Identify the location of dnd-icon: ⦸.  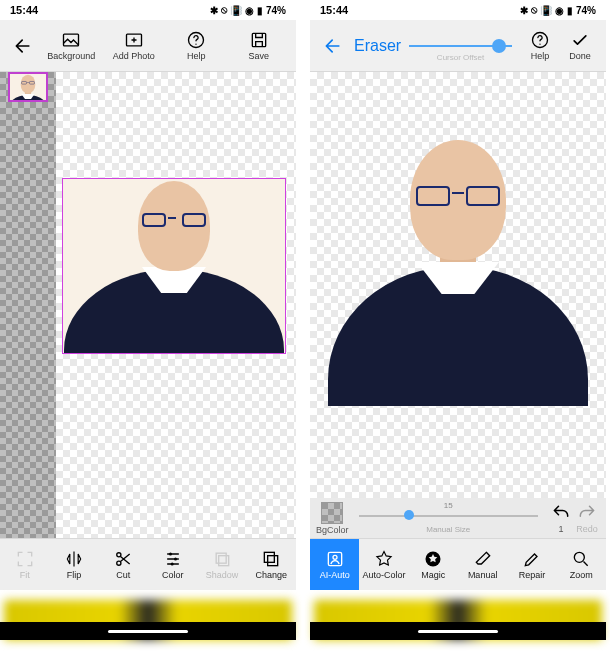
(534, 10).